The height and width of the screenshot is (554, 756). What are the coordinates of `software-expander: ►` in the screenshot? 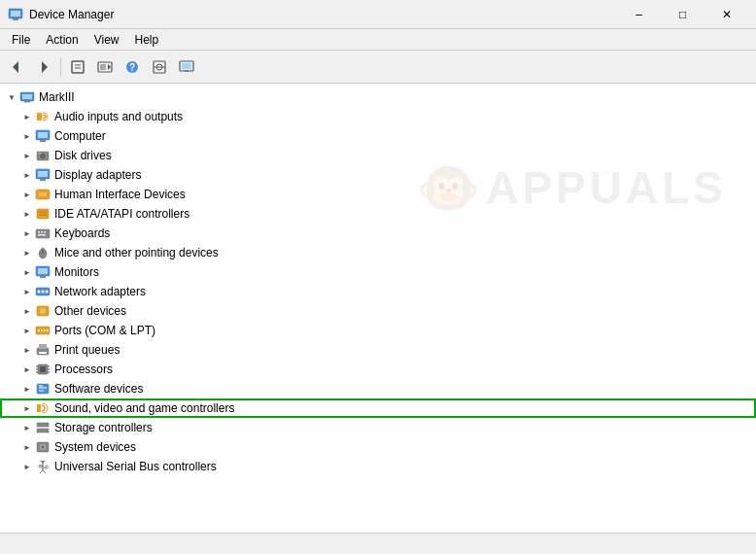 It's located at (27, 389).